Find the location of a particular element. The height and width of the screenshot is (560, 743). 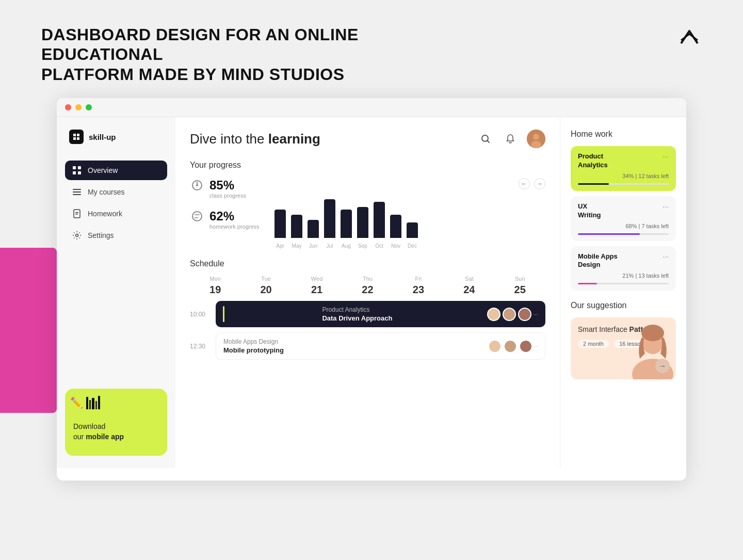

hw-card-more-2: ··· is located at coordinates (666, 257).